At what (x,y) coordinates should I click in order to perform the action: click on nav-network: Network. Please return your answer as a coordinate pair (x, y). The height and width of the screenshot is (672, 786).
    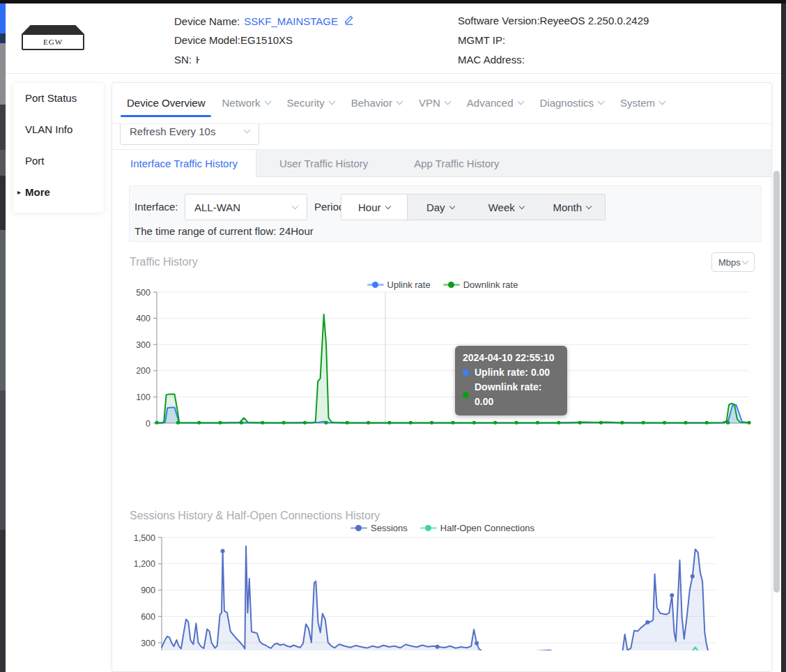
    Looking at the image, I should click on (247, 103).